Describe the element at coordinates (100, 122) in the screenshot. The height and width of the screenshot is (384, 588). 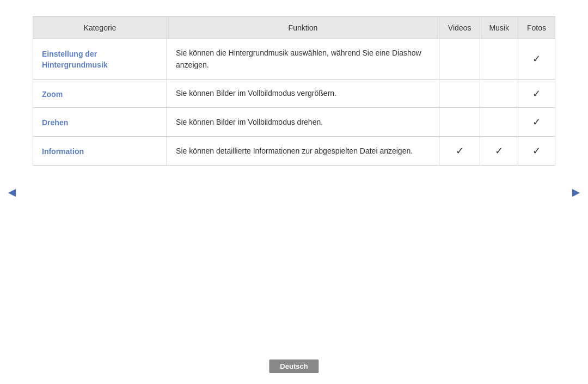
I see `category-cell: Drehen` at that location.